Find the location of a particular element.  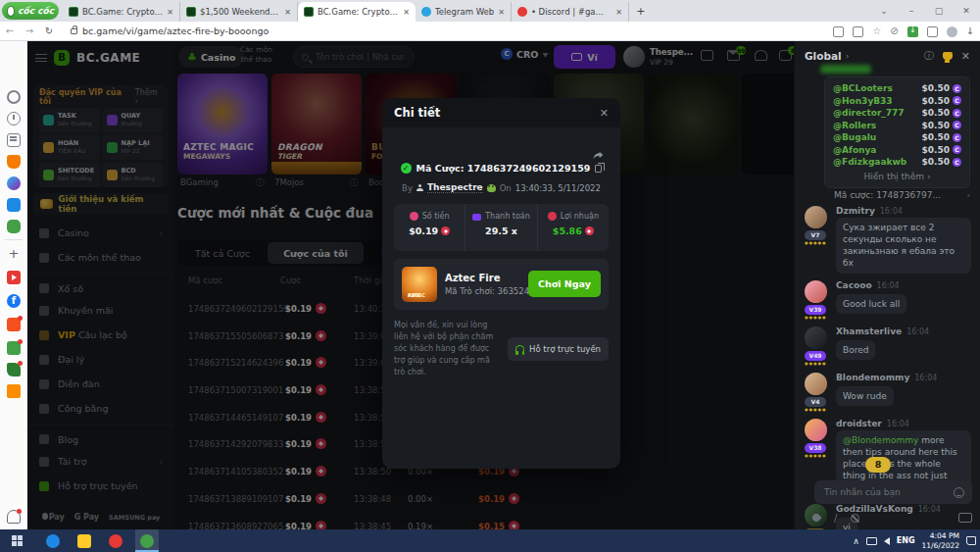

bookmark-star-icon: ☆ is located at coordinates (876, 31).